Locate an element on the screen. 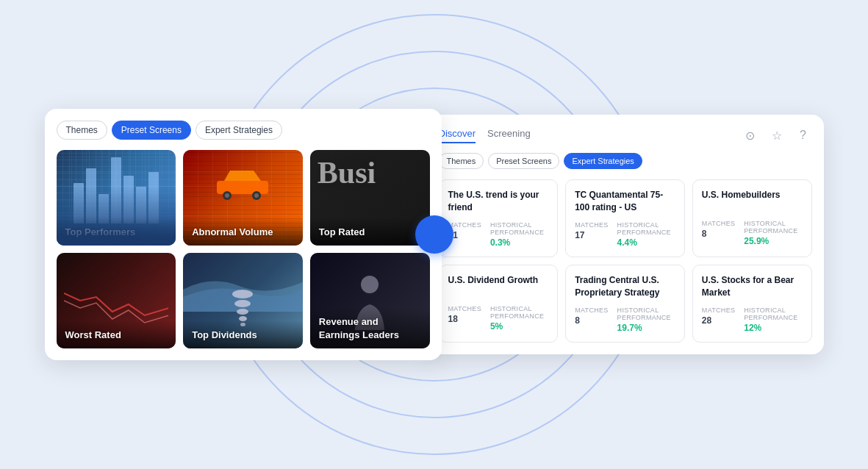  perf-value-3: 25.9% is located at coordinates (773, 241).